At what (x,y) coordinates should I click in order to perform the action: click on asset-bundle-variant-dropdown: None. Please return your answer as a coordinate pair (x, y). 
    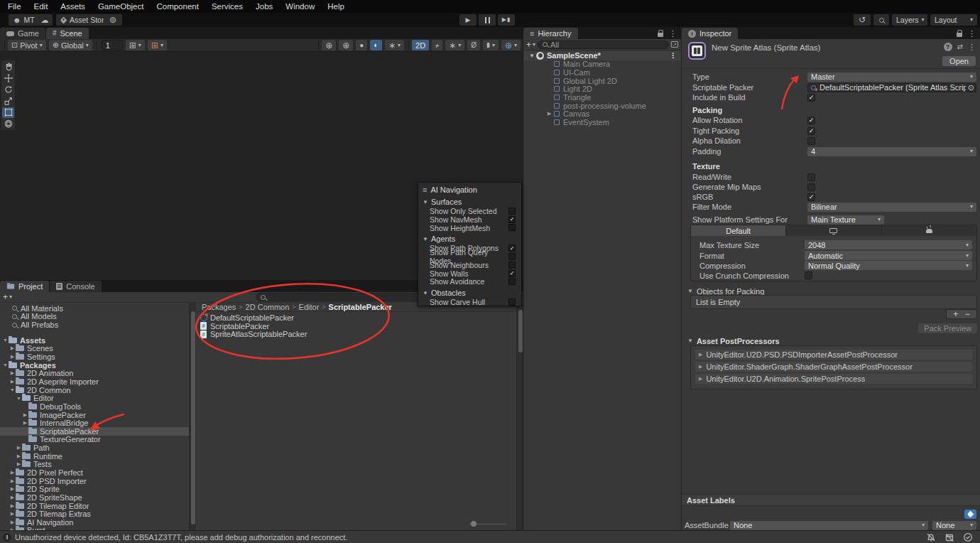
    Looking at the image, I should click on (954, 526).